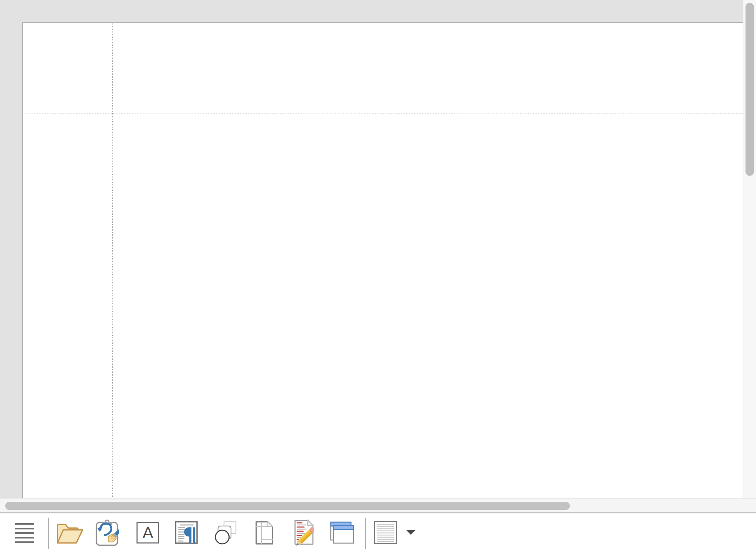  What do you see at coordinates (148, 533) in the screenshot?
I see `font-letter-icon: A` at bounding box center [148, 533].